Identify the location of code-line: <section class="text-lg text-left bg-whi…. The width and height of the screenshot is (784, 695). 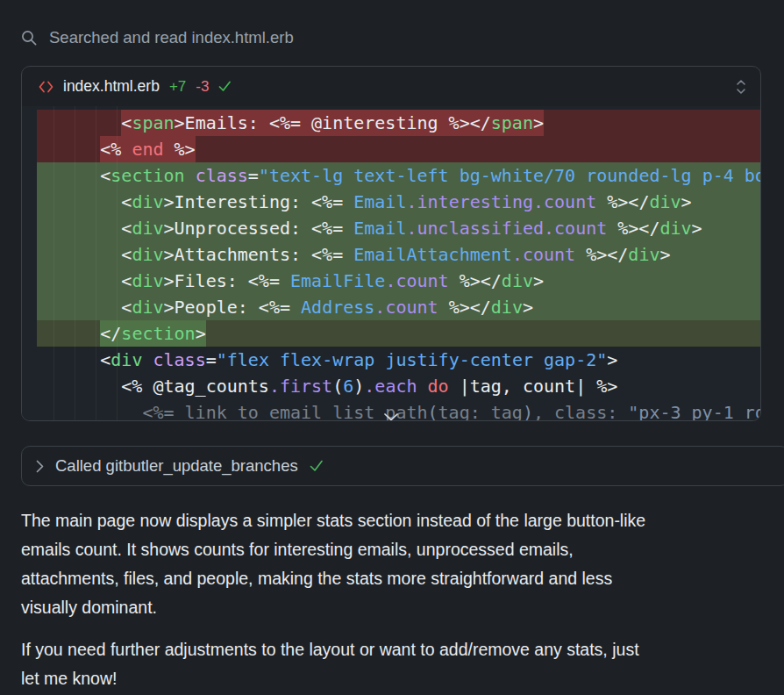
(398, 176).